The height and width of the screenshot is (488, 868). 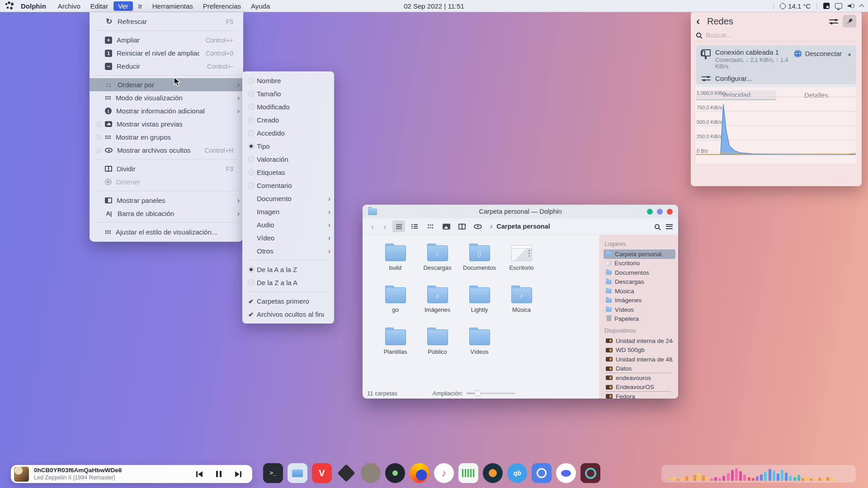 What do you see at coordinates (849, 54) in the screenshot?
I see `collapse-icon: ▲` at bounding box center [849, 54].